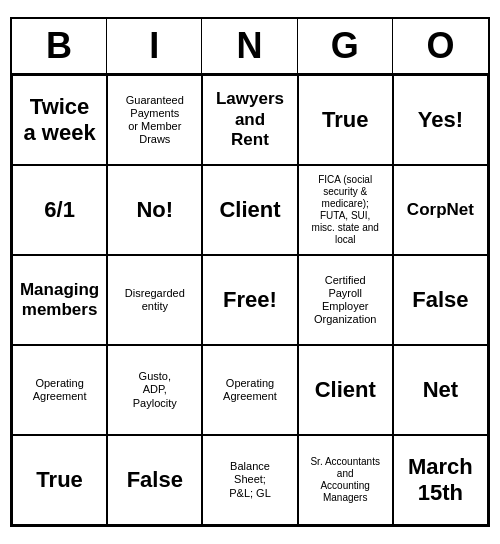 Image resolution: width=500 pixels, height=544 pixels. Describe the element at coordinates (440, 480) in the screenshot. I see `bingo-cell: March15th` at that location.